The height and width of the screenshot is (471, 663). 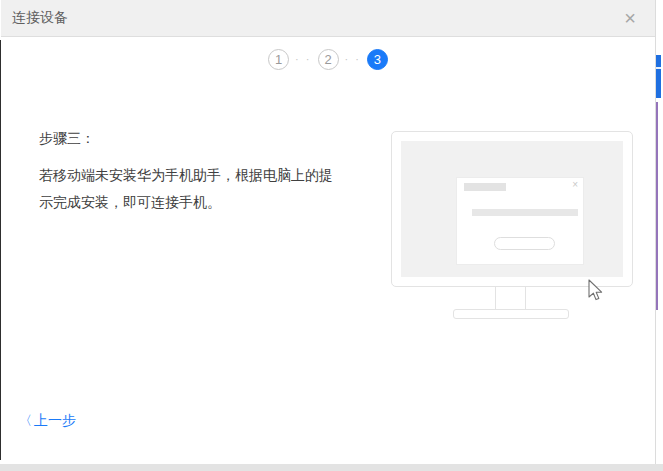 What do you see at coordinates (630, 18) in the screenshot?
I see `close-button: ×` at bounding box center [630, 18].